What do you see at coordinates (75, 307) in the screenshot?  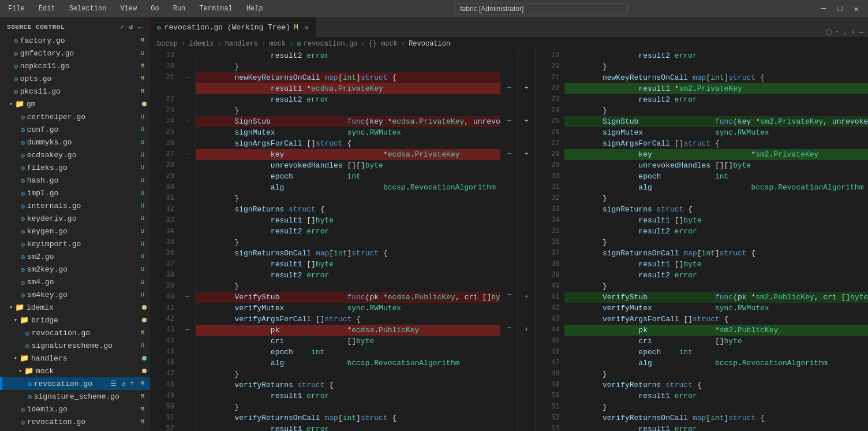 I see `sidebar-item-idemix-folder: ▾ 📁 idemix` at bounding box center [75, 307].